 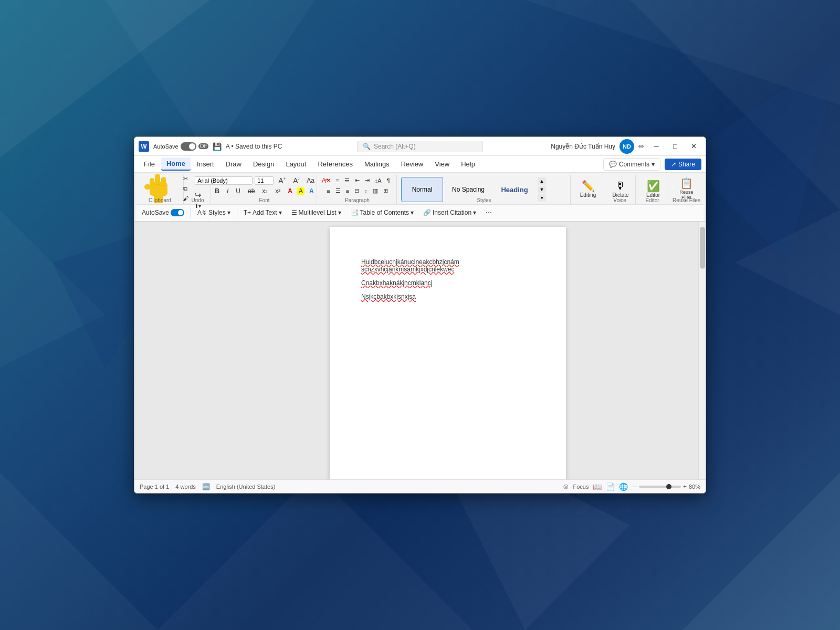 What do you see at coordinates (452, 213) in the screenshot?
I see `toolbar-citation-label: Insert Citation` at bounding box center [452, 213].